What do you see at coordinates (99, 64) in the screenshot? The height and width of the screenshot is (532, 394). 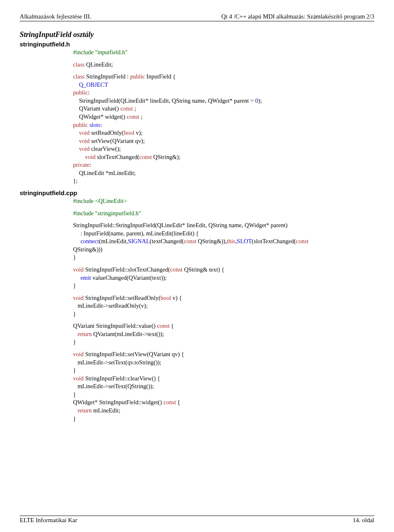 I see `text: QLineEdit;` at bounding box center [99, 64].